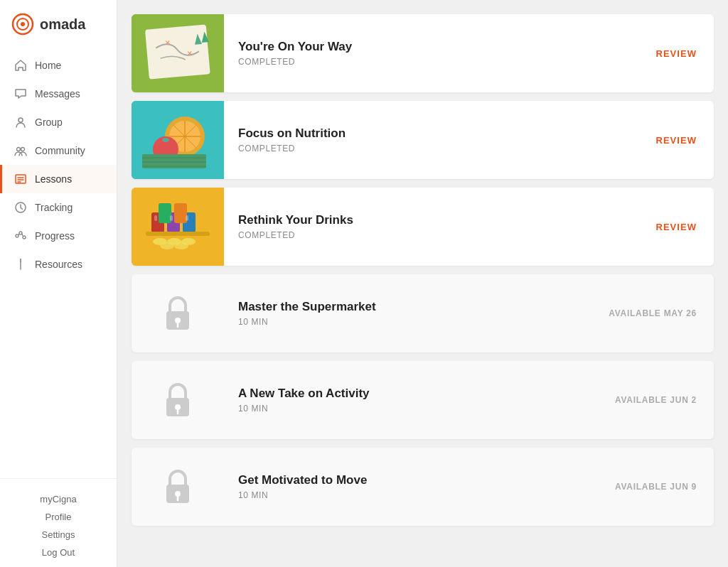 The height and width of the screenshot is (567, 728). What do you see at coordinates (58, 534) in the screenshot?
I see `sub-link-settings: Settings` at bounding box center [58, 534].